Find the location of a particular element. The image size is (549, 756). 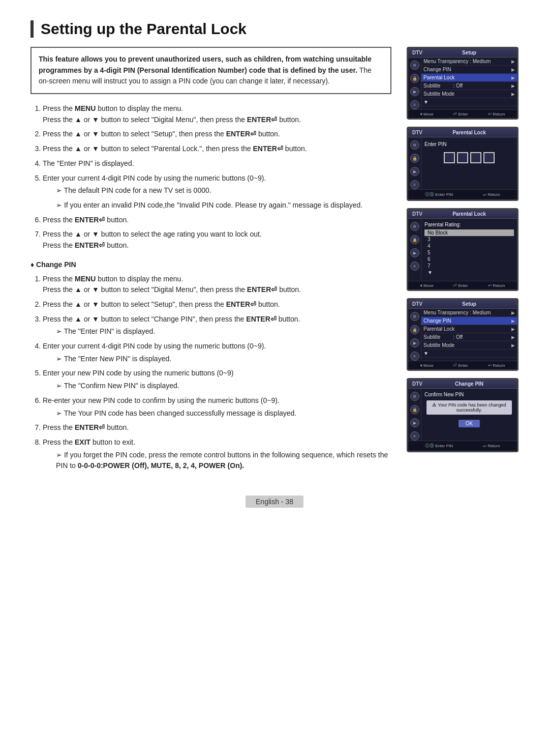

screen4-body: ⚙ 🔒 ▶ ≡ Menu Transparency : Medium ▶ Cha… is located at coordinates (463, 335).